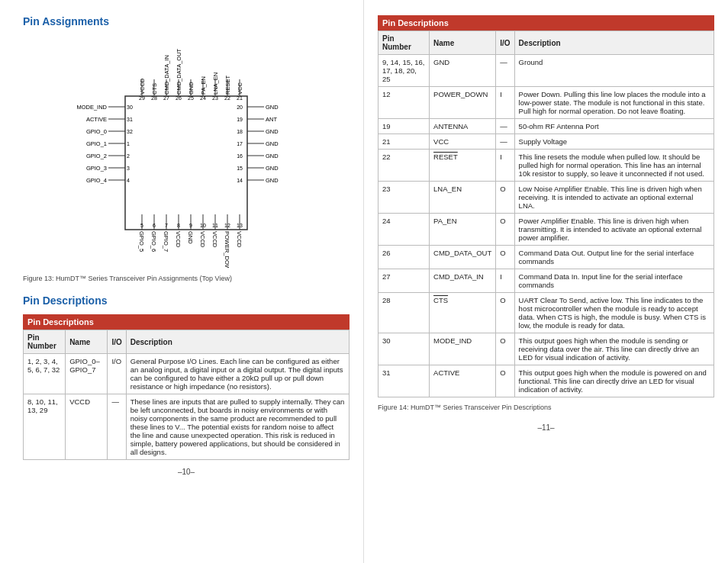  What do you see at coordinates (462, 349) in the screenshot?
I see `name-cell: MODE_IND` at bounding box center [462, 349].